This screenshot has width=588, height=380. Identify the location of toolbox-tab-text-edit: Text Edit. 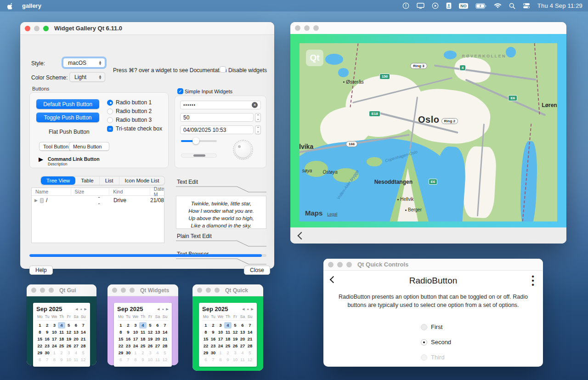
(221, 182).